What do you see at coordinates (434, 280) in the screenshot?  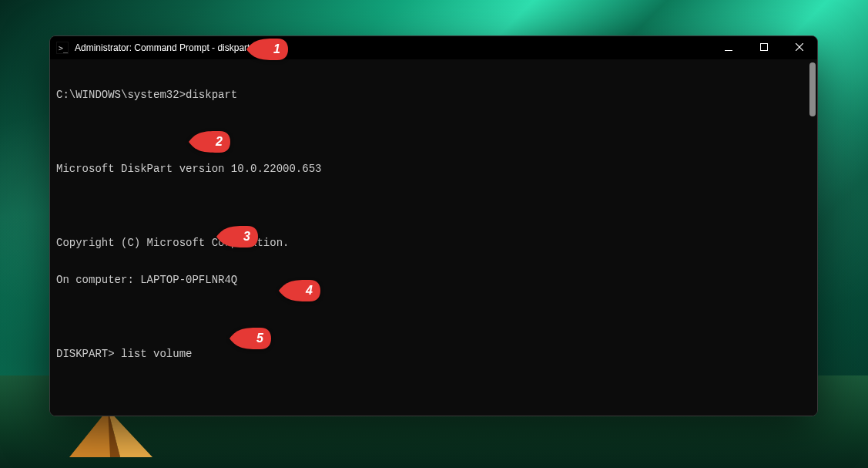 I see `terminal-line: On computer: LAPTOP-0PFLNR4Q` at bounding box center [434, 280].